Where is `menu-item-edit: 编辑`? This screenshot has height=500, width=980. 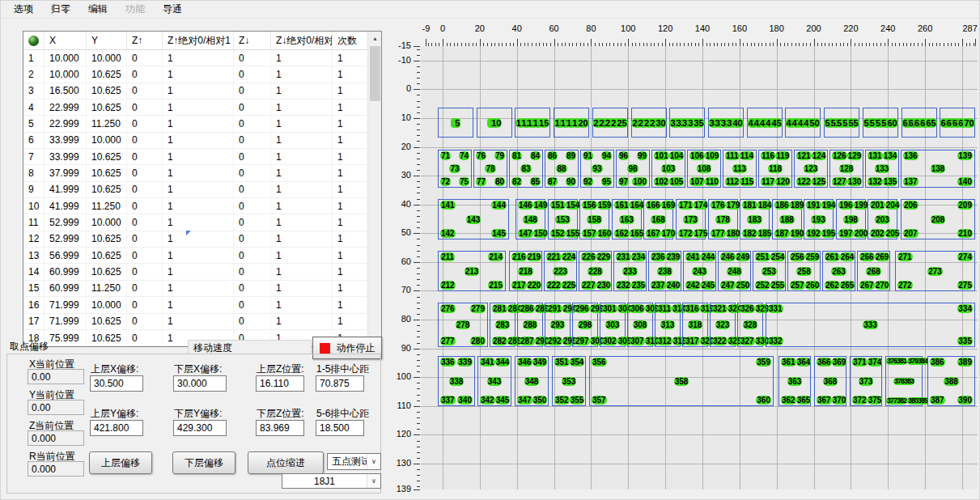
menu-item-edit: 编辑 is located at coordinates (98, 10).